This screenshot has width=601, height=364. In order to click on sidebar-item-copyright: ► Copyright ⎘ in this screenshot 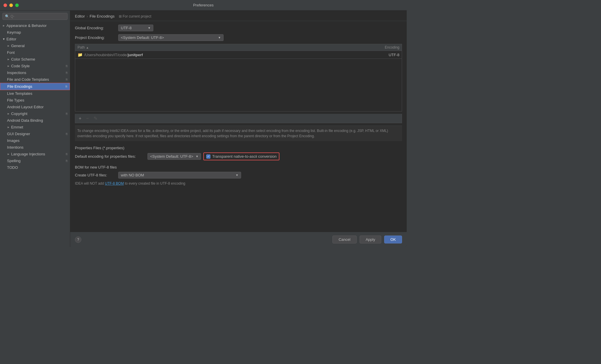, I will do `click(35, 114)`.